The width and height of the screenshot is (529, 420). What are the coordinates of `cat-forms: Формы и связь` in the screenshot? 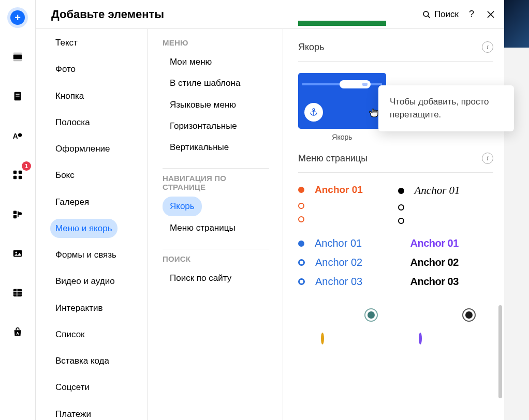 It's located at (86, 254).